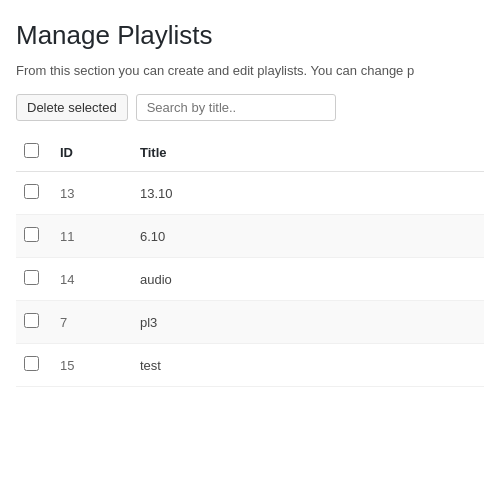 The image size is (500, 500). I want to click on table-row: 1313.10, so click(250, 194).